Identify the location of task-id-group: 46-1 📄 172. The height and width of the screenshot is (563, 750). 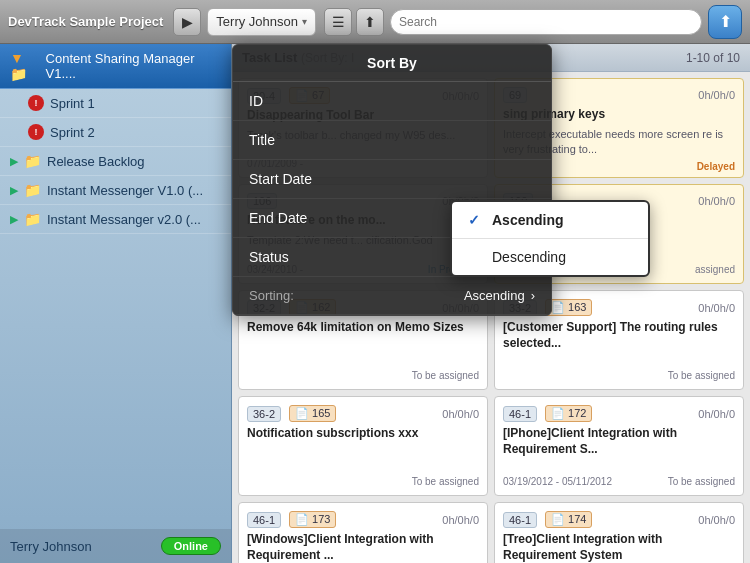
(548, 414).